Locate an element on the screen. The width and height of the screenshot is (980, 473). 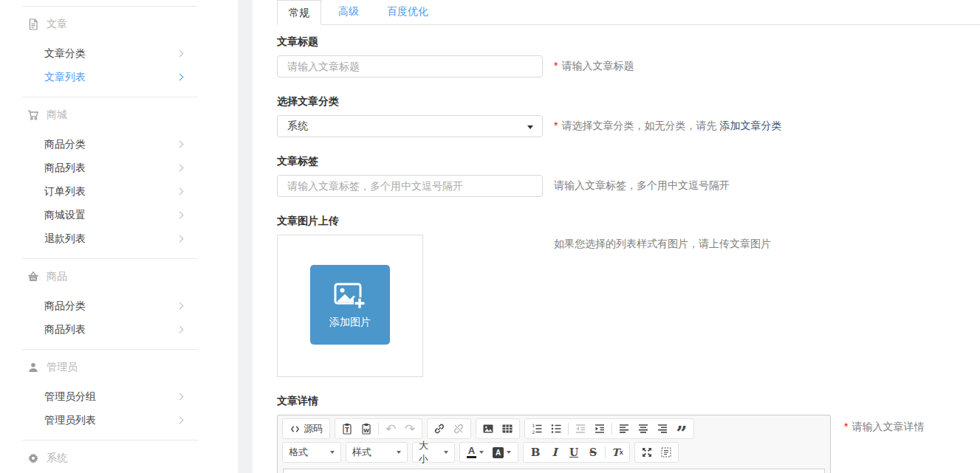
table-icon is located at coordinates (507, 429).